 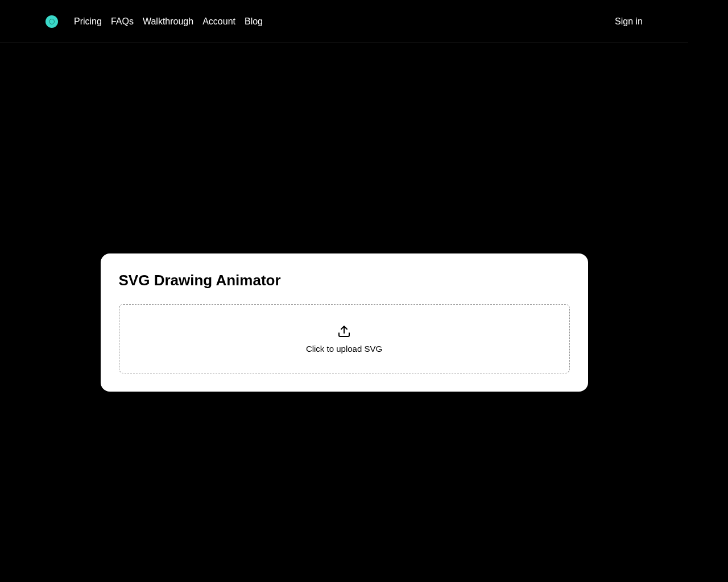 What do you see at coordinates (154, 22) in the screenshot?
I see `header-left-group: Pricing FAQs Walkthrough Account Blog` at bounding box center [154, 22].